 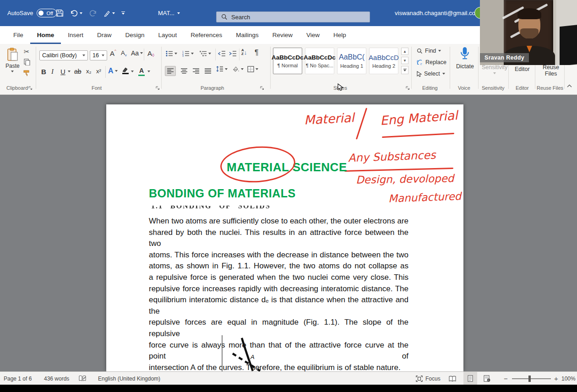 I want to click on replace-button: bc Replace, so click(x=431, y=62).